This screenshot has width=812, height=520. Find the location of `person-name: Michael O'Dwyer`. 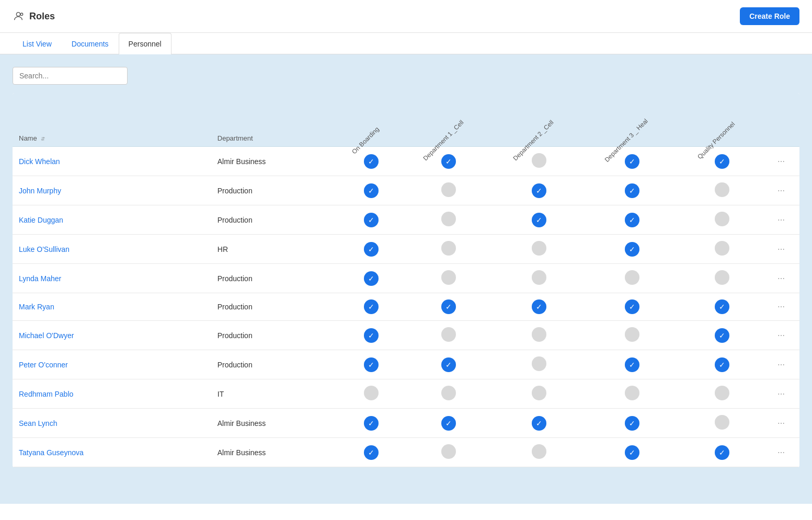

person-name: Michael O'Dwyer is located at coordinates (112, 336).